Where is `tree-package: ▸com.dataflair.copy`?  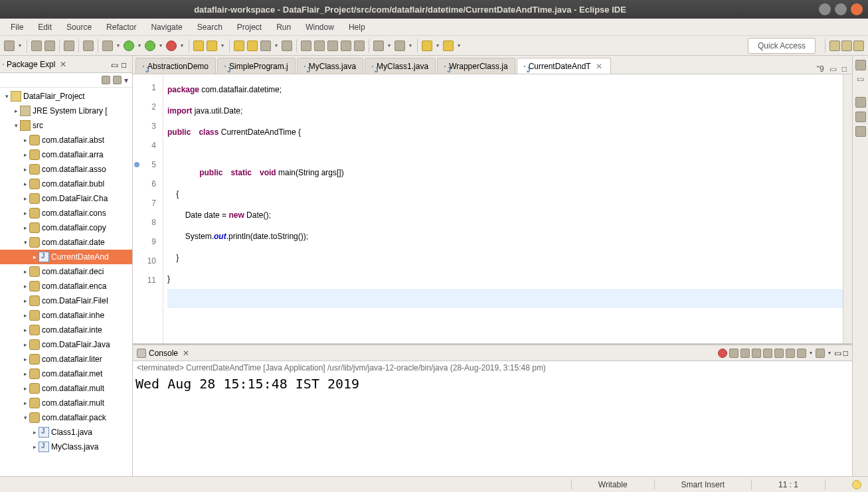
tree-package: ▸com.dataflair.copy is located at coordinates (66, 228).